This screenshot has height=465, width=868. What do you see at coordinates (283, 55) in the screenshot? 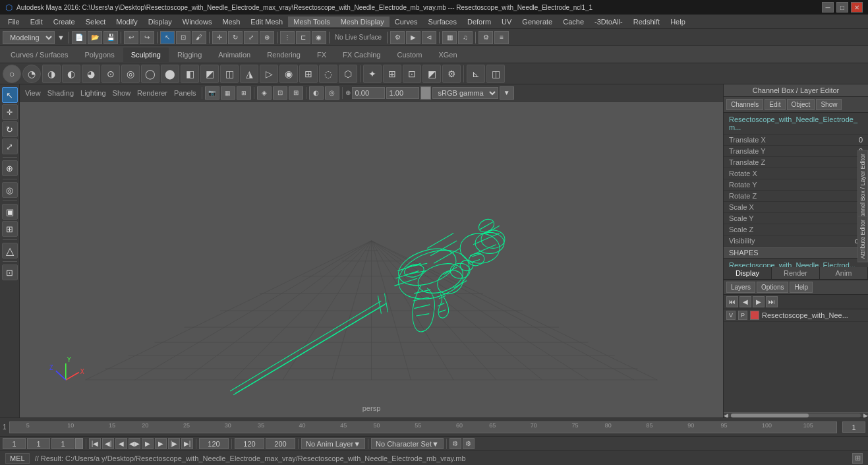
I see `tab-rendering: Rendering` at bounding box center [283, 55].